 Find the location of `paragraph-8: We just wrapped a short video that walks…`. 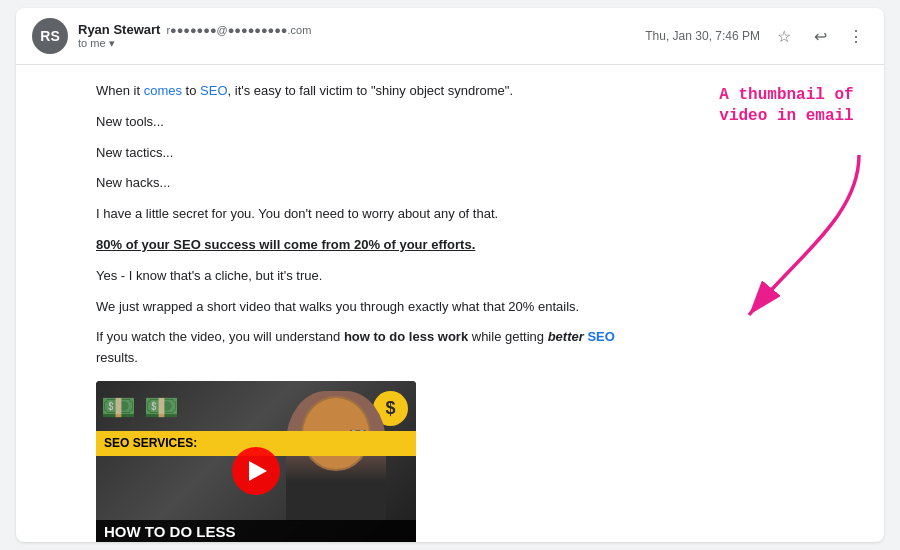

paragraph-8: We just wrapped a short video that walks… is located at coordinates (368, 308).